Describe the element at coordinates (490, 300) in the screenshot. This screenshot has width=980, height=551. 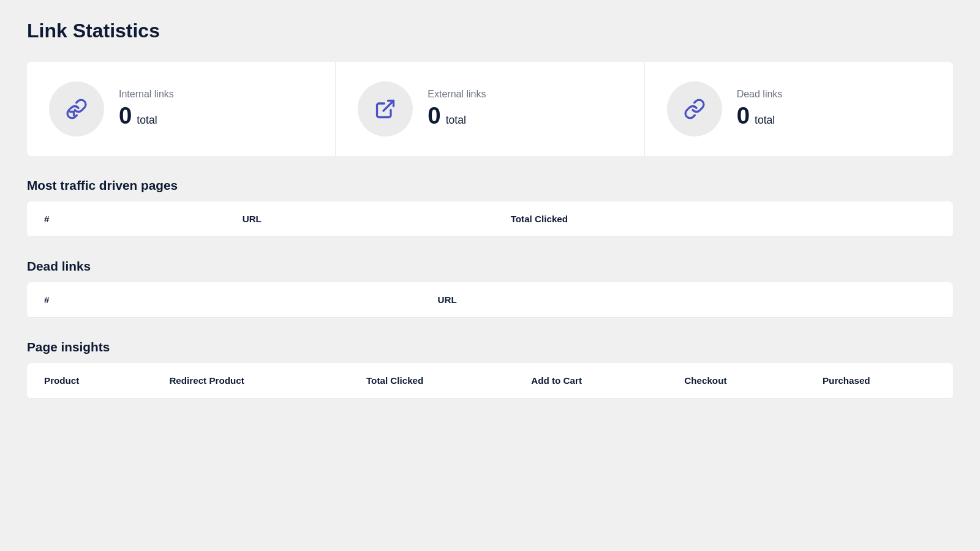
I see `dead-links-table: # URL` at that location.